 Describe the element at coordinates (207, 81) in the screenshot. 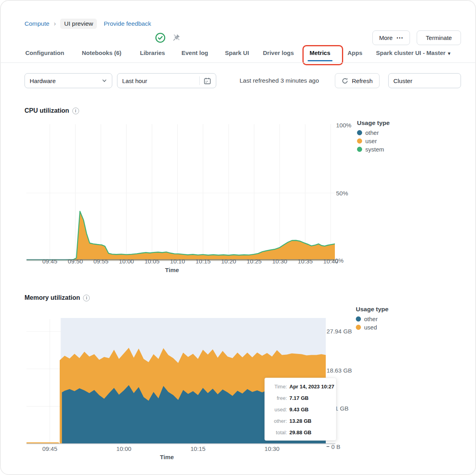

I see `calendar-icon` at that location.